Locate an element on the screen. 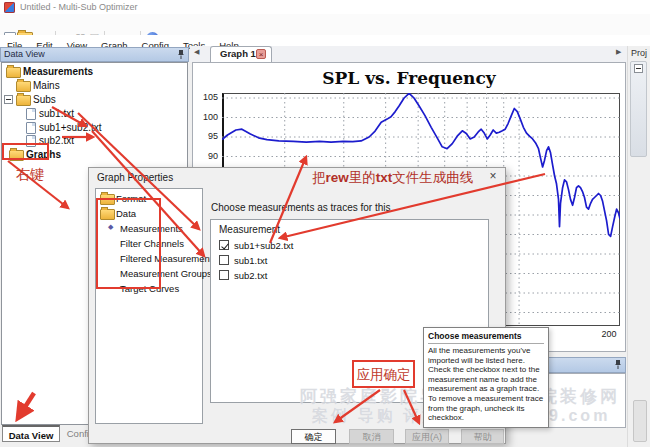  y-tick-100: 100 is located at coordinates (207, 117).